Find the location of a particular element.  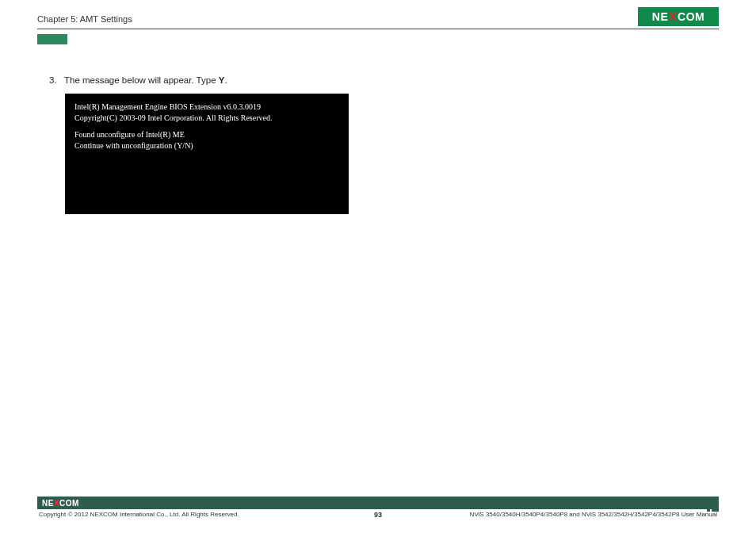

nexcom-logo-top: NEXCOM is located at coordinates (678, 17).